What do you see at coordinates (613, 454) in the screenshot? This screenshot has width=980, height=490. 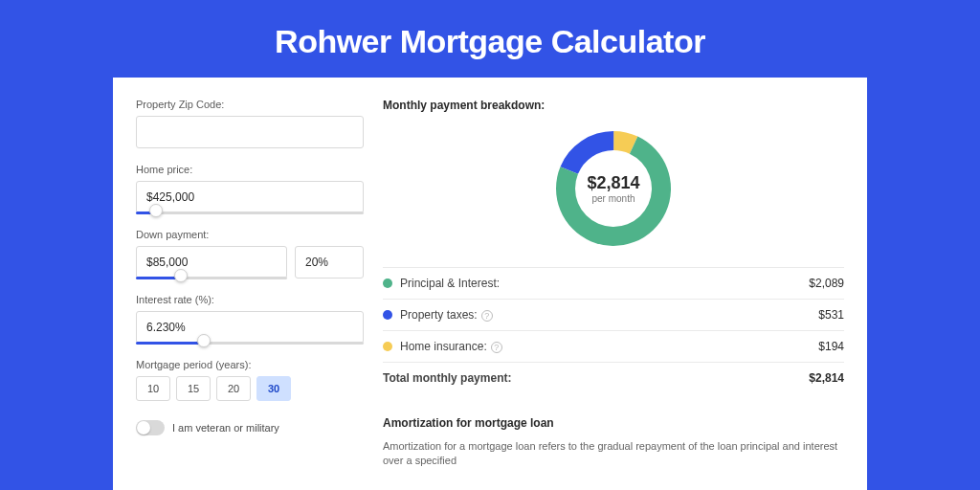 I see `amortization-text: Amortization for a mortgage loan refers …` at bounding box center [613, 454].